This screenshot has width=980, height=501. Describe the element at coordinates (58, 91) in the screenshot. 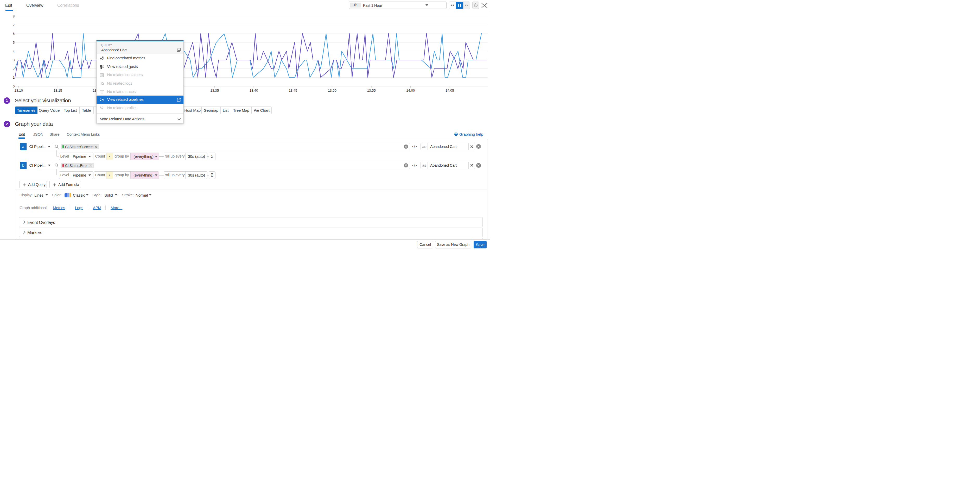

I see `svg-text: 13:15` at that location.